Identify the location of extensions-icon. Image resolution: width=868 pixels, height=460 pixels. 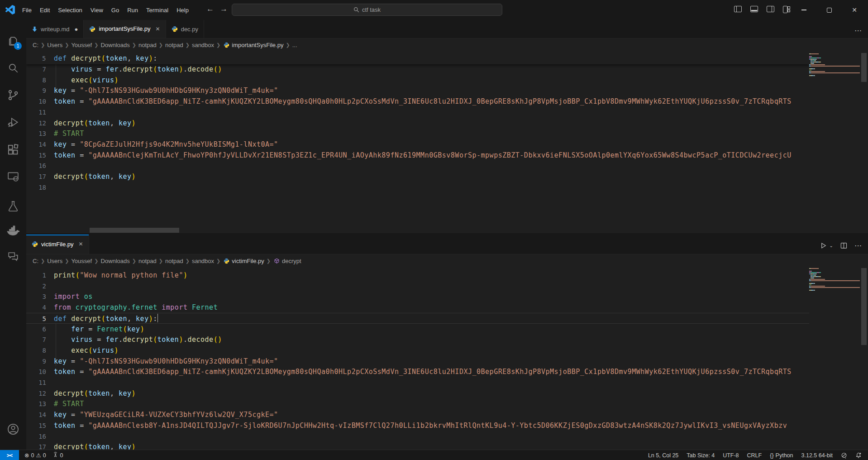
(13, 150).